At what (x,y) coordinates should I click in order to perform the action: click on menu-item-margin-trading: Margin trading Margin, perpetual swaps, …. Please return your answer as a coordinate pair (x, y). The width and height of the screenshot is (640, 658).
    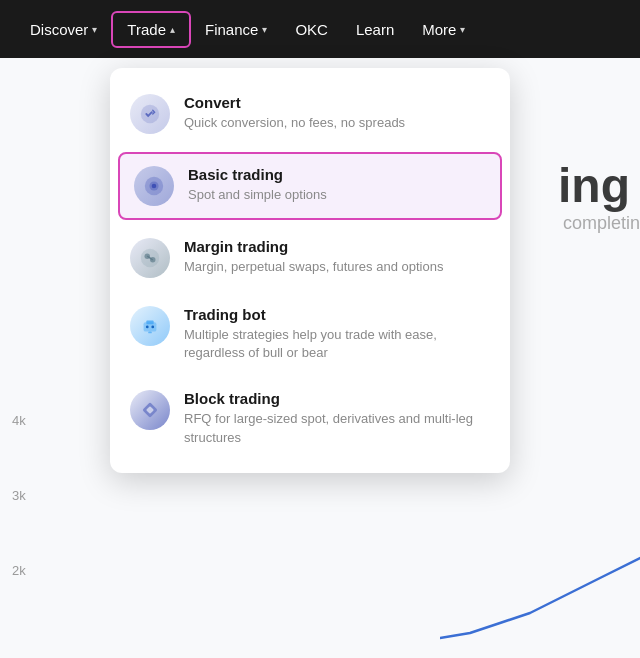
    Looking at the image, I should click on (310, 258).